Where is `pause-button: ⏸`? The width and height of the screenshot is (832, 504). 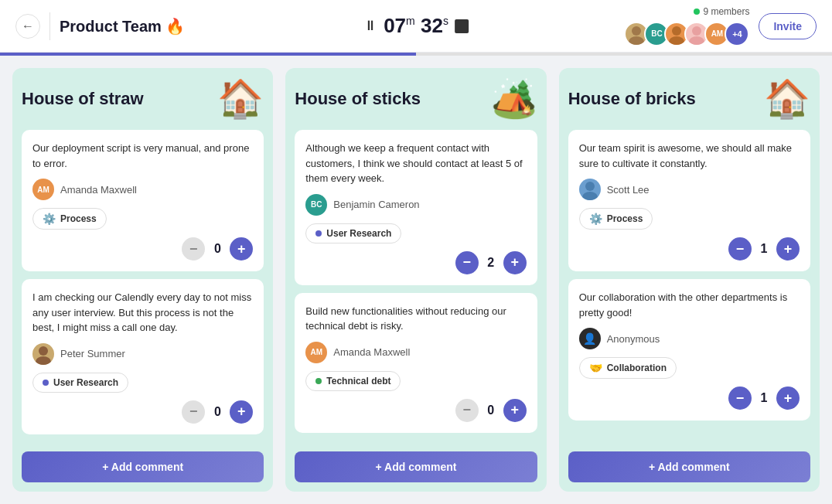
pause-button: ⏸ is located at coordinates (370, 26).